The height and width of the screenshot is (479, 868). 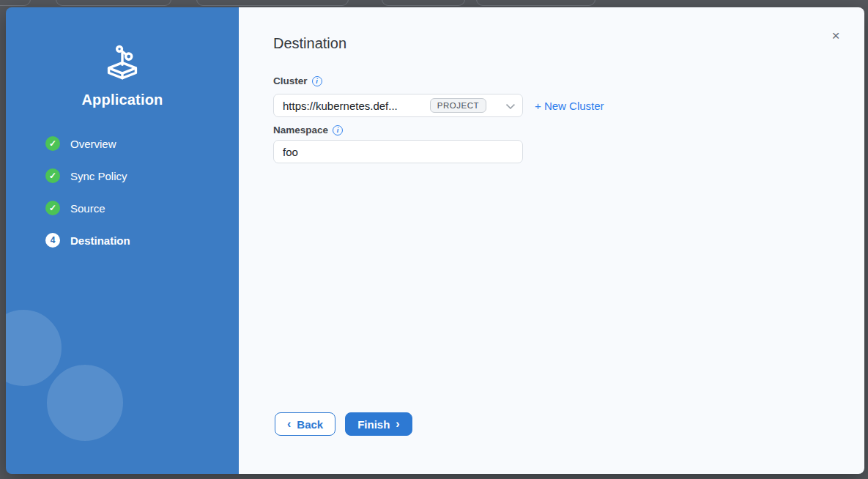 I want to click on application-box-icon, so click(x=122, y=62).